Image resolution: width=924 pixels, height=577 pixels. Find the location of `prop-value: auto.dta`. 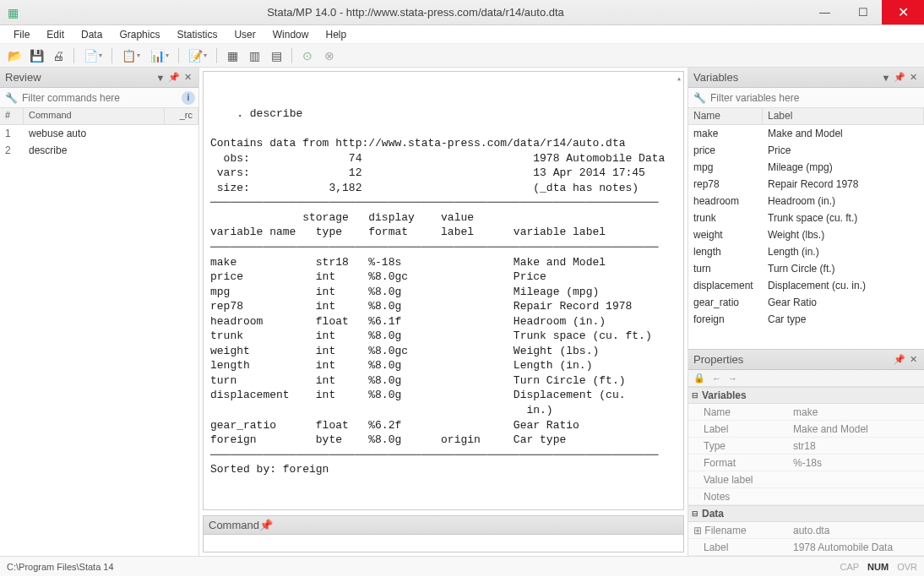

prop-value: auto.dta is located at coordinates (856, 531).